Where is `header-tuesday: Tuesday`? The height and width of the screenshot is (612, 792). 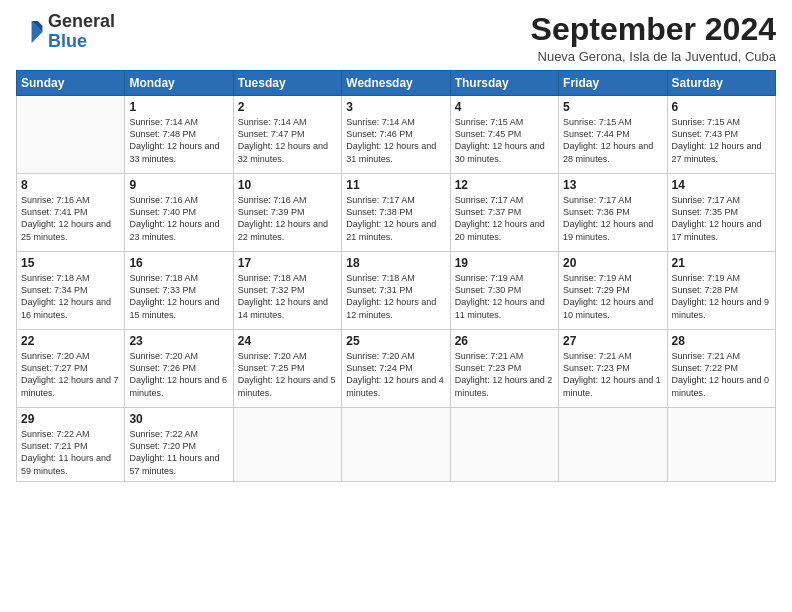 header-tuesday: Tuesday is located at coordinates (287, 84).